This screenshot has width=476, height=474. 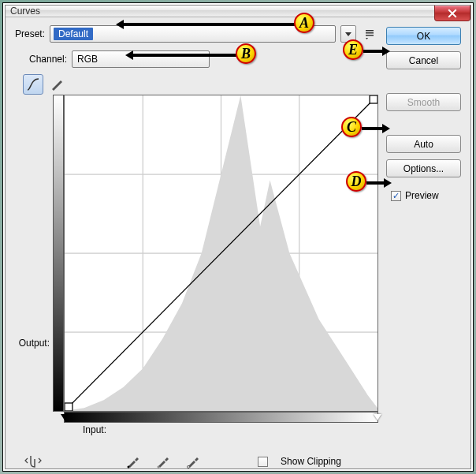 What do you see at coordinates (30, 34) in the screenshot?
I see `preset-label: Preset:` at bounding box center [30, 34].